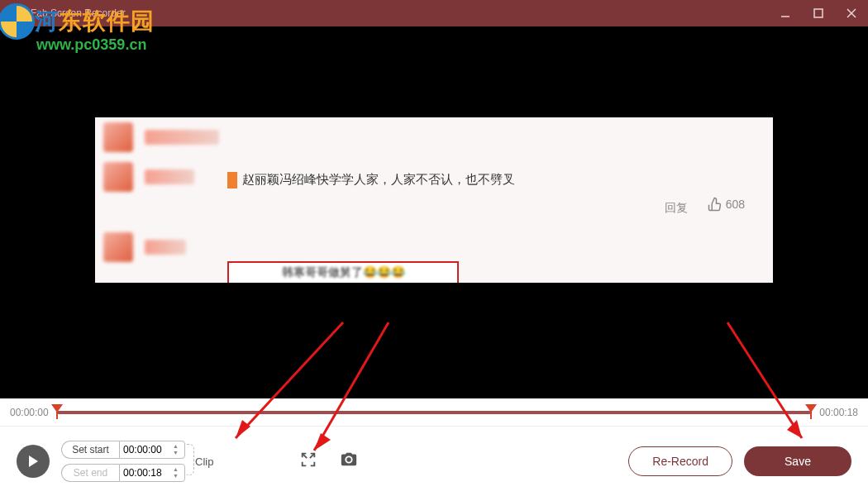 This screenshot has width=868, height=496. What do you see at coordinates (851, 13) in the screenshot?
I see `close-button` at bounding box center [851, 13].